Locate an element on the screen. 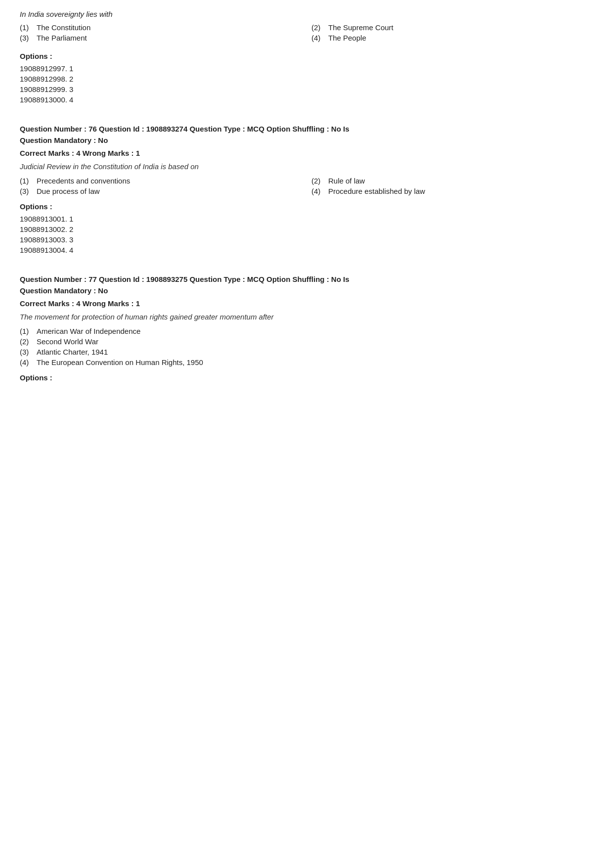 The height and width of the screenshot is (868, 613). list-item: (2) Second World War is located at coordinates (306, 341).